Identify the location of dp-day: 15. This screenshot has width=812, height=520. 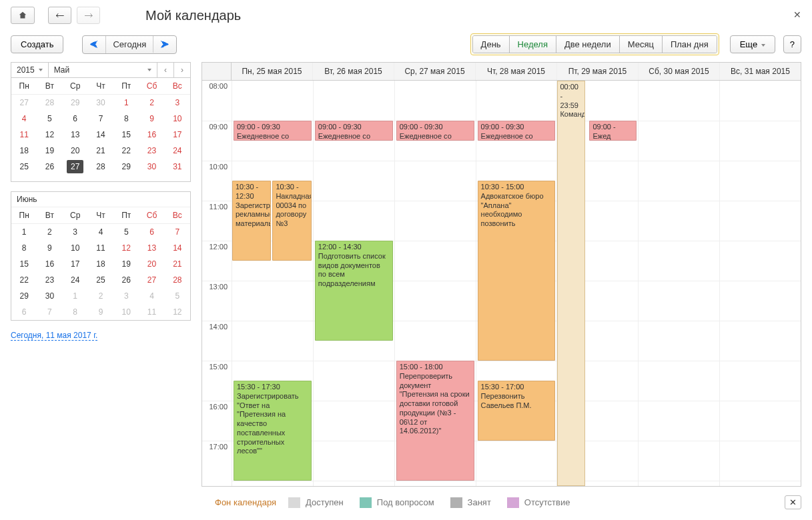
(126, 135).